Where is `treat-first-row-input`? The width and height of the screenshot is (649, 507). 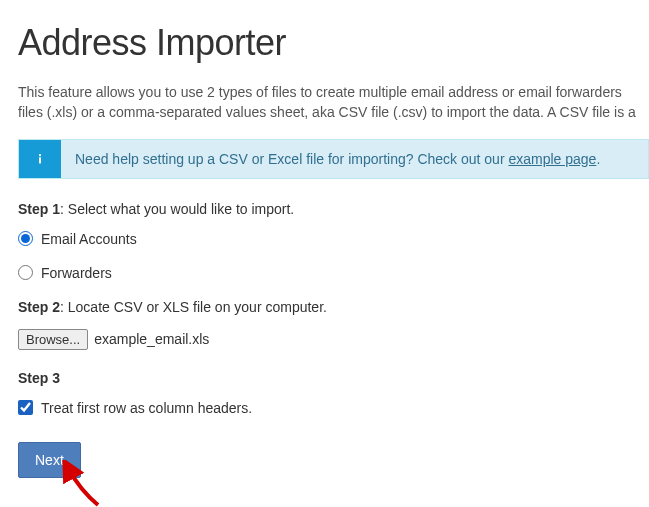 treat-first-row-input is located at coordinates (26, 408).